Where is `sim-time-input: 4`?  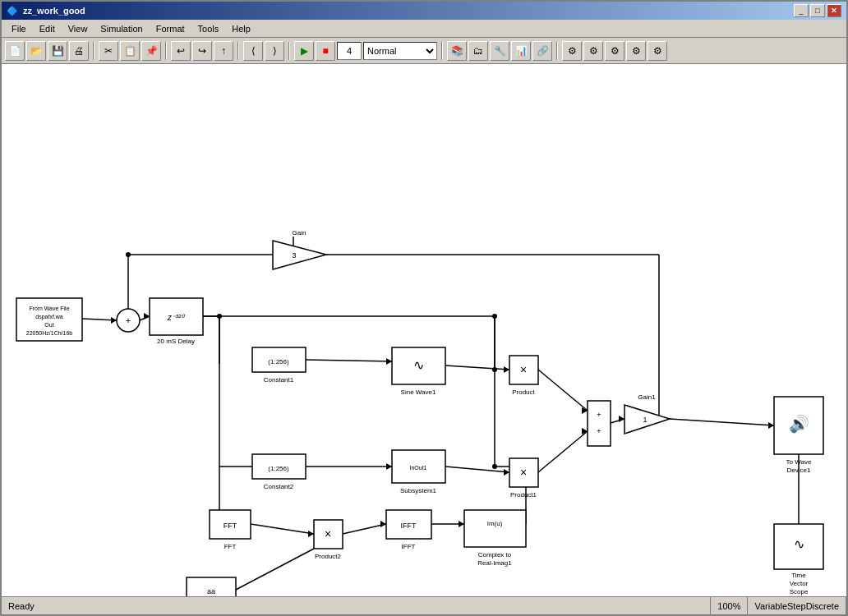
sim-time-input: 4 is located at coordinates (349, 51).